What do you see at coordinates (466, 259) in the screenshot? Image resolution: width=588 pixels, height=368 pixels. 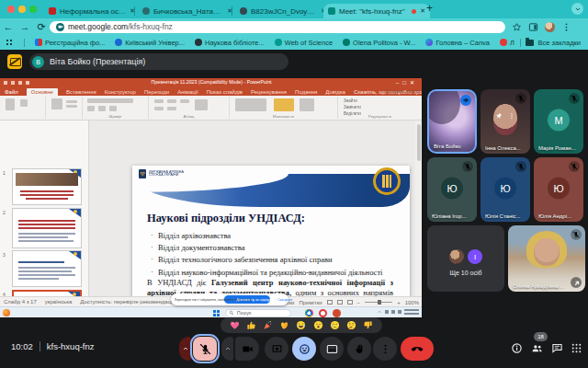 I see `more-participants-tile: І Ще 10 осіб` at bounding box center [466, 259].